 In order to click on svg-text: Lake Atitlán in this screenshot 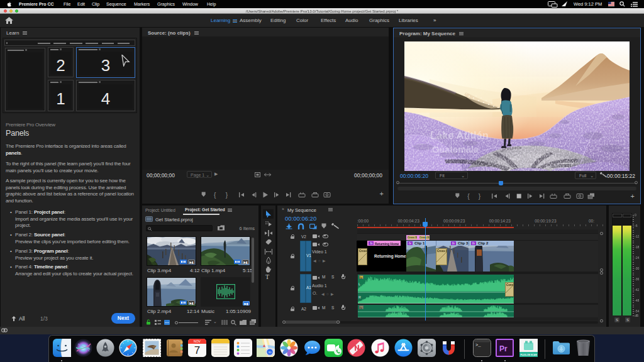, I will do `click(459, 135)`.